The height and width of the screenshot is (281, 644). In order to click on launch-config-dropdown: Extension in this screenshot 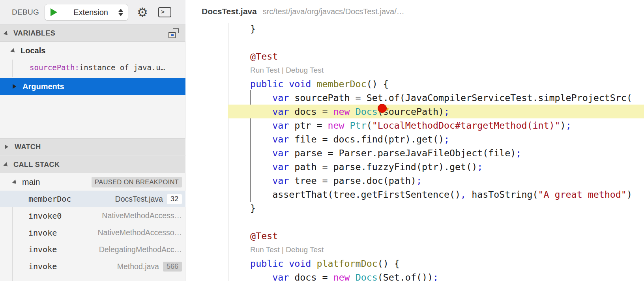, I will do `click(86, 12)`.